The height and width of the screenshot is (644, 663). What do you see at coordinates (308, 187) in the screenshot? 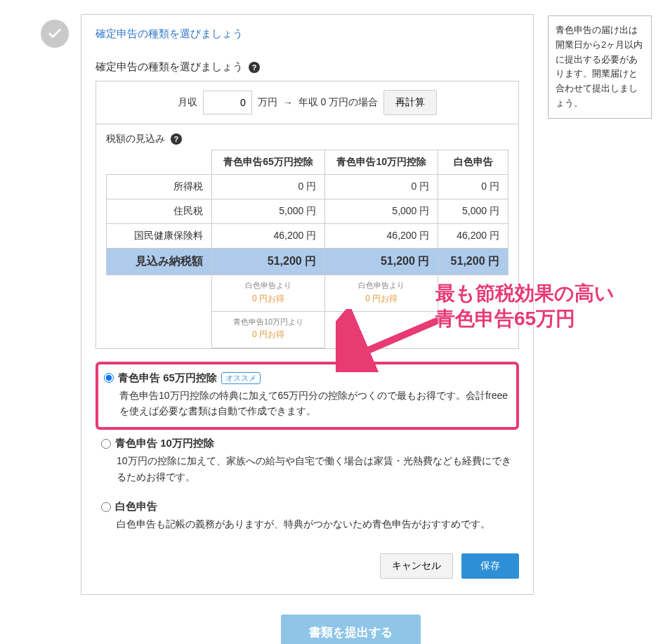
I see `table-row: 所得税 0 円 0 円 0 円` at bounding box center [308, 187].